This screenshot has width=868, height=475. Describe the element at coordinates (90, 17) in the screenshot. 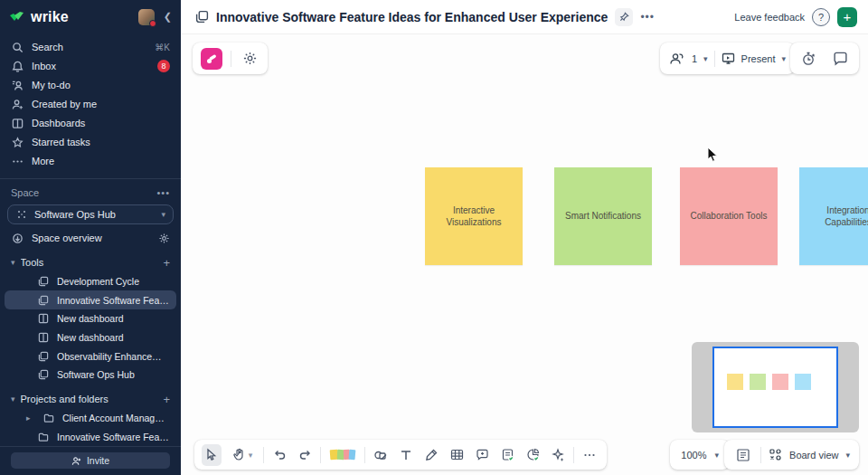

I see `logo-row: wrike ❮` at that location.